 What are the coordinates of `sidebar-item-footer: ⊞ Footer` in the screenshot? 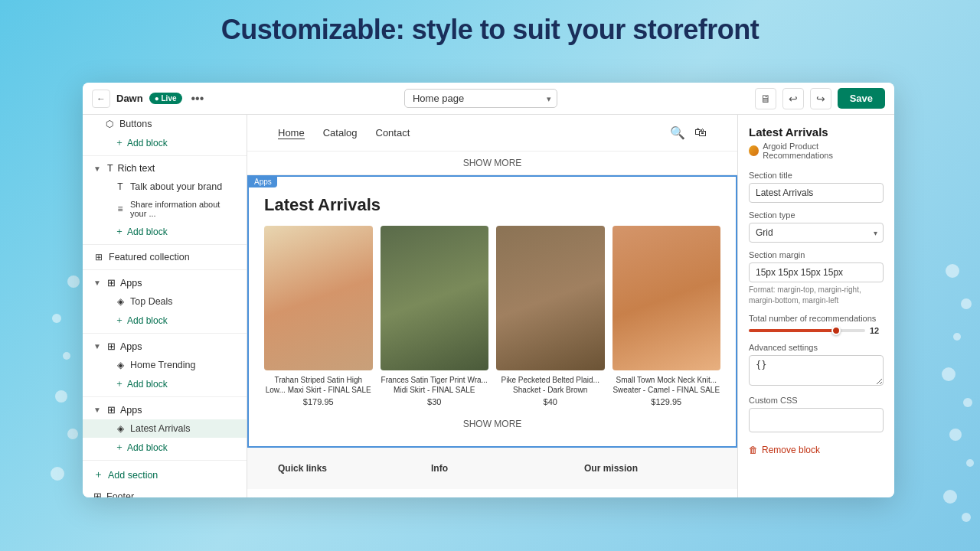 It's located at (165, 491).